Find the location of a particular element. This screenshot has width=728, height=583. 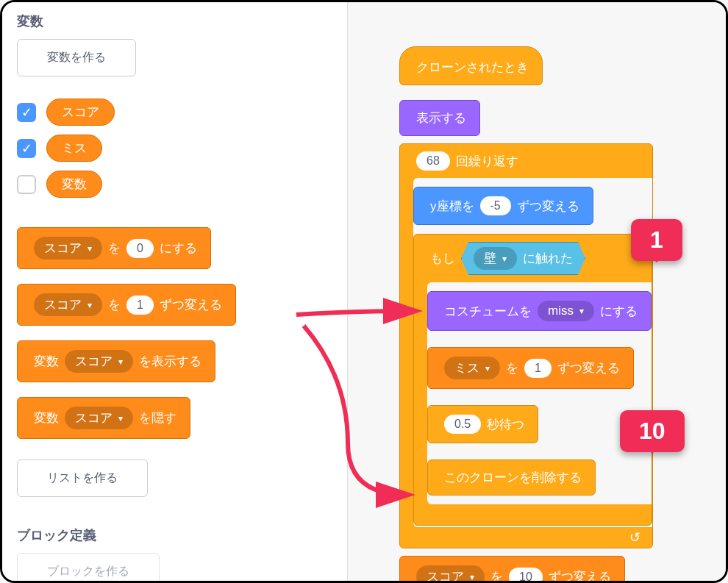

variable-reporter: 変数 is located at coordinates (74, 184).